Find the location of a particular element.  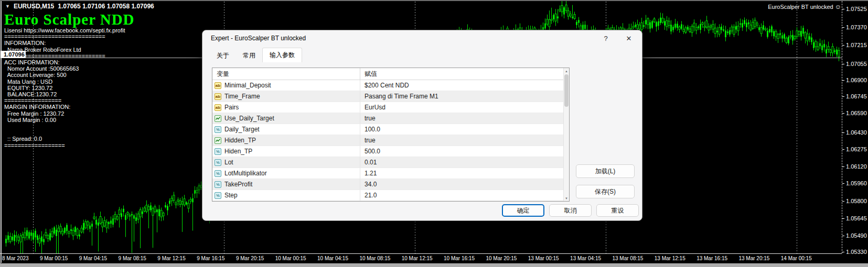

param-value: 21.0 is located at coordinates (370, 195).